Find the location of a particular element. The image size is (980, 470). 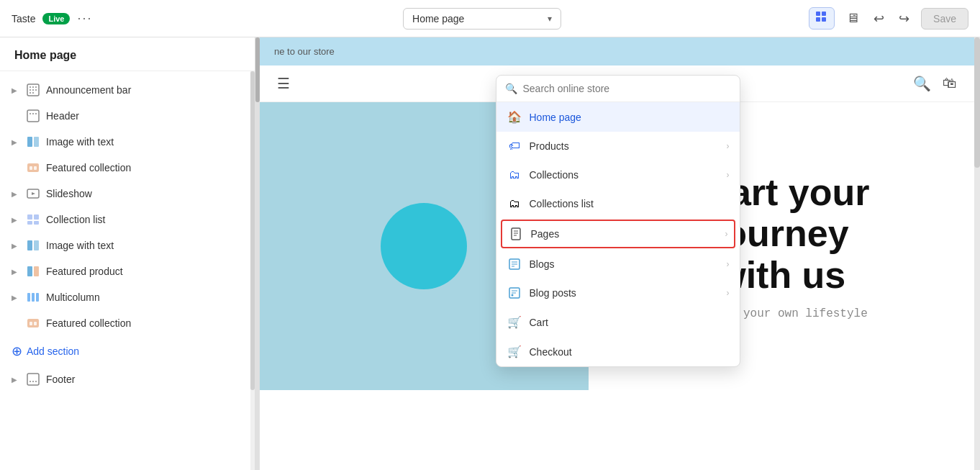

featured-col-2-icon is located at coordinates (33, 323).